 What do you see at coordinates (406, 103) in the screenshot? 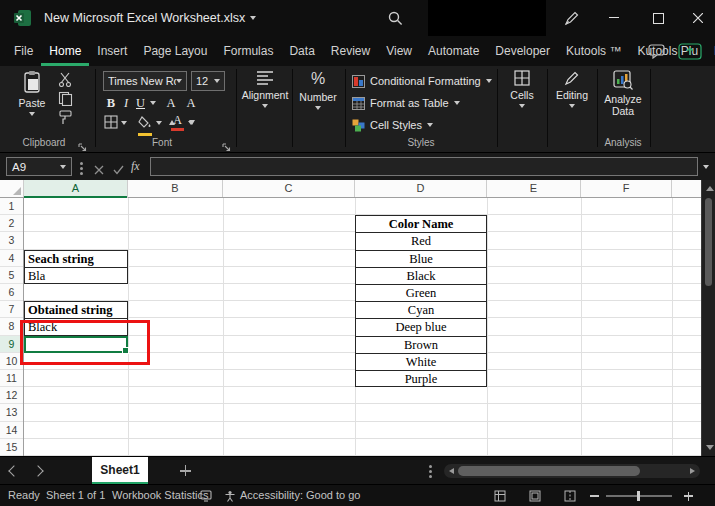
I see `format-as-table-button: Format as Table` at bounding box center [406, 103].